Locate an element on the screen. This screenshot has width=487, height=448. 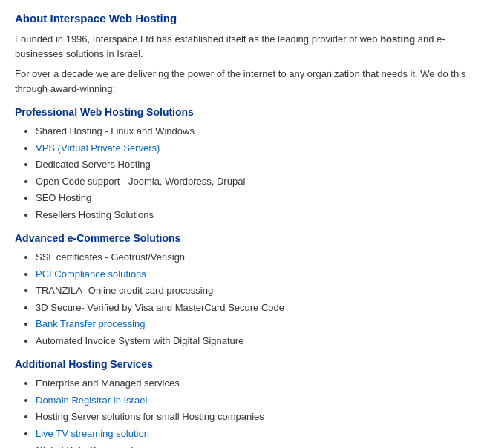
list-item: Automated Invoice System with Digital Si… is located at coordinates (254, 341).